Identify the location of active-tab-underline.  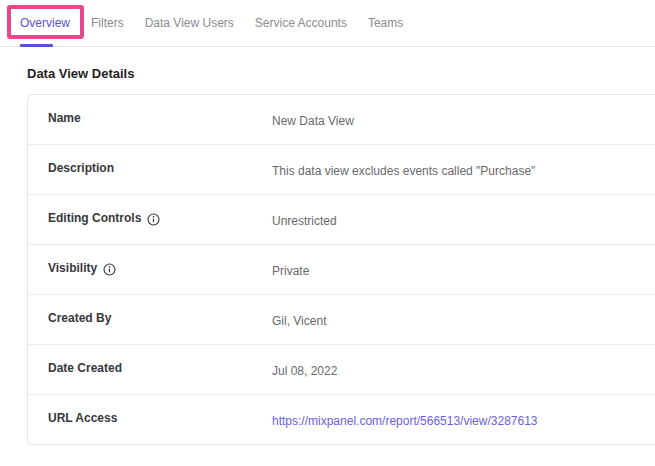
(36, 46).